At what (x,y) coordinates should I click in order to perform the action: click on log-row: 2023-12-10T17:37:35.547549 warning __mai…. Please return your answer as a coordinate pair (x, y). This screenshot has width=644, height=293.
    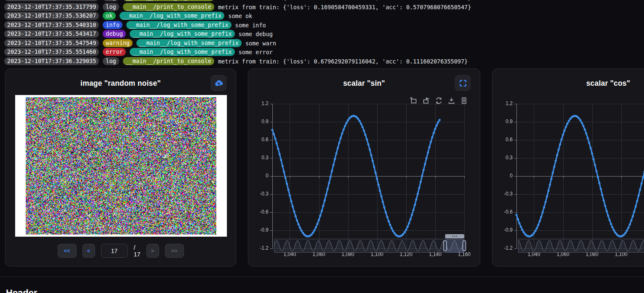
    Looking at the image, I should click on (140, 43).